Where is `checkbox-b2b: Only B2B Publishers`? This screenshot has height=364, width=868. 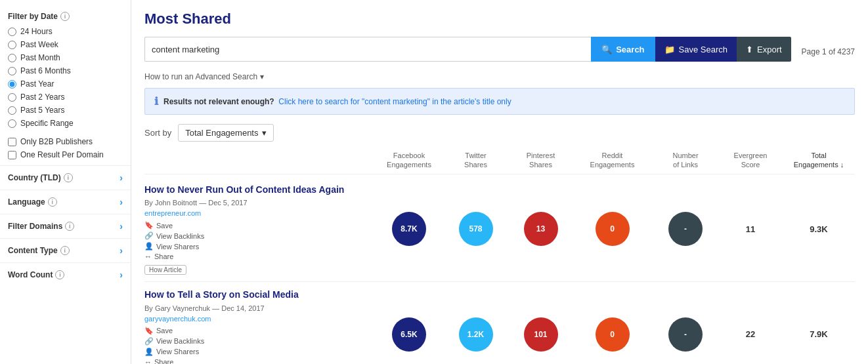
checkbox-b2b: Only B2B Publishers is located at coordinates (66, 142).